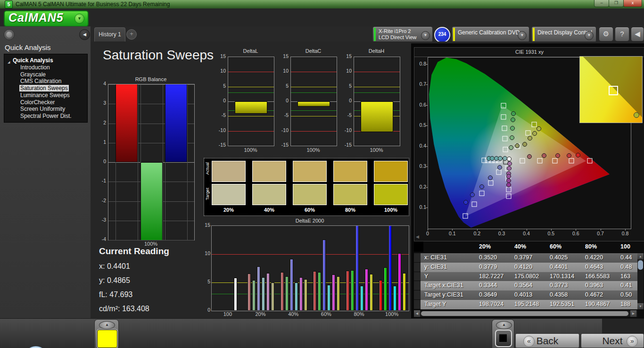 The image size is (644, 348). I want to click on workflow-dropdown-label: Generic Calibration DVD, so click(488, 33).